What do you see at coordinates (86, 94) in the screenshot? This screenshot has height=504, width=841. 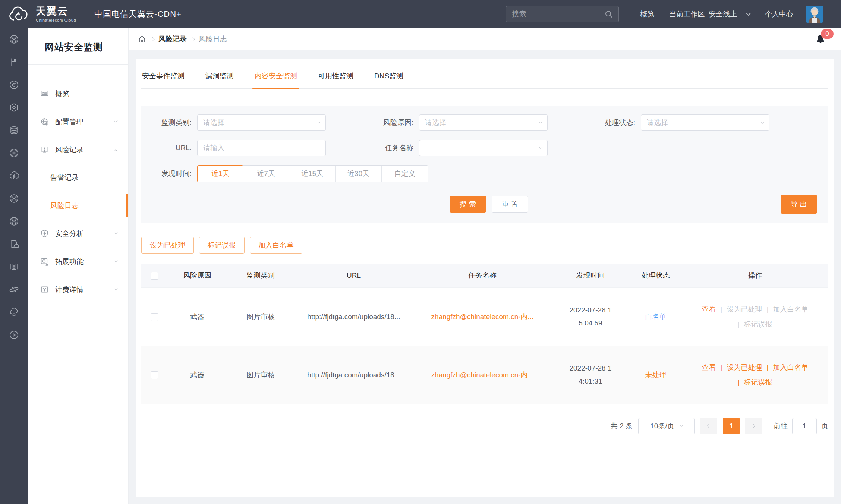 I see `sidebar-item-label: 概览` at bounding box center [86, 94].